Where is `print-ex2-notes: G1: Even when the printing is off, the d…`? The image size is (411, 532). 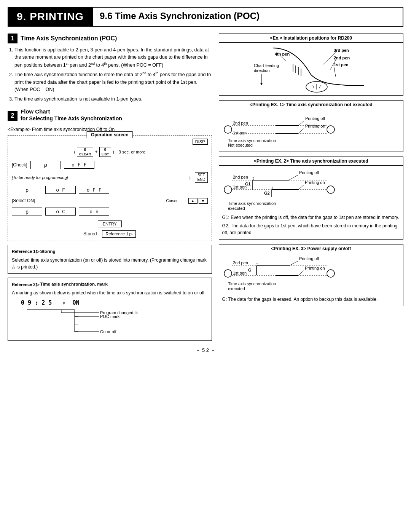 print-ex2-notes: G1: Even when the printing is off, the d… is located at coordinates (311, 225).